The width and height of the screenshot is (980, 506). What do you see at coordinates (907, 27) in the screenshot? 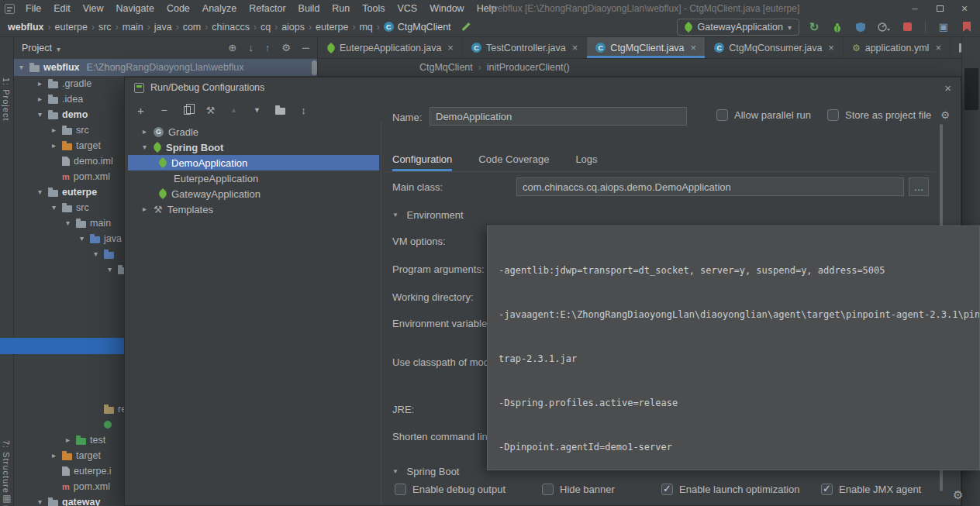
I see `stop-button` at bounding box center [907, 27].